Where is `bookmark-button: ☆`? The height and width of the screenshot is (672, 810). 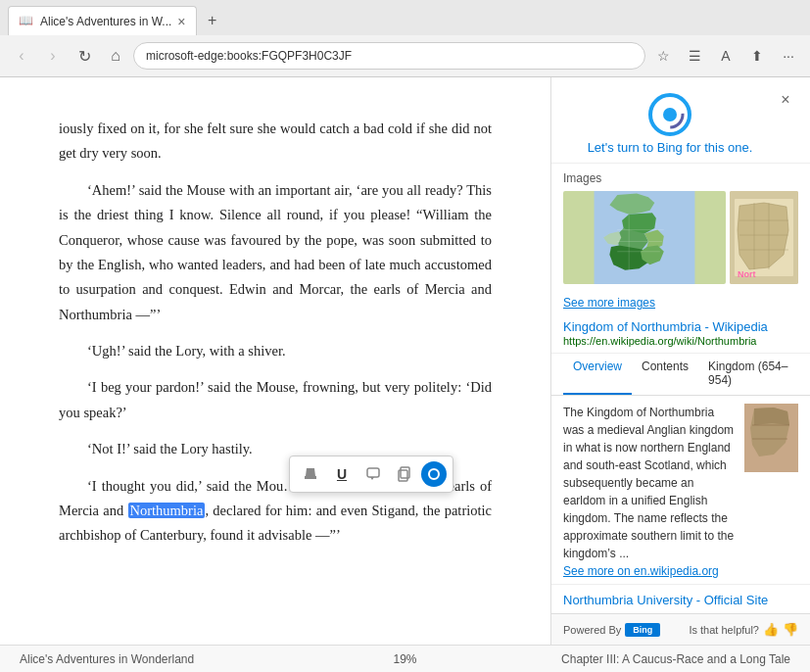
bookmark-button: ☆ is located at coordinates (663, 56).